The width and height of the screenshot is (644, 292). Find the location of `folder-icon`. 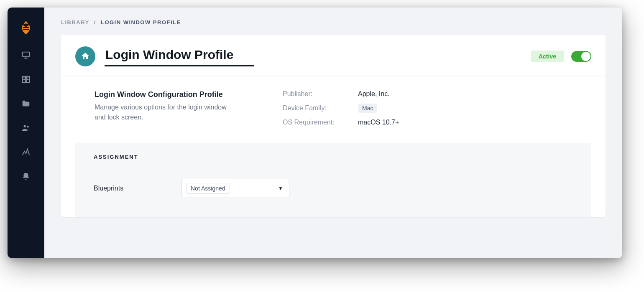

folder-icon is located at coordinates (26, 104).